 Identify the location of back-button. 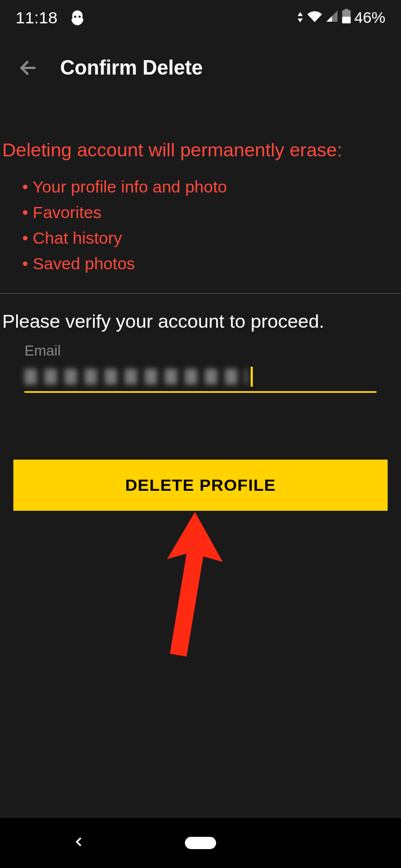
(29, 68).